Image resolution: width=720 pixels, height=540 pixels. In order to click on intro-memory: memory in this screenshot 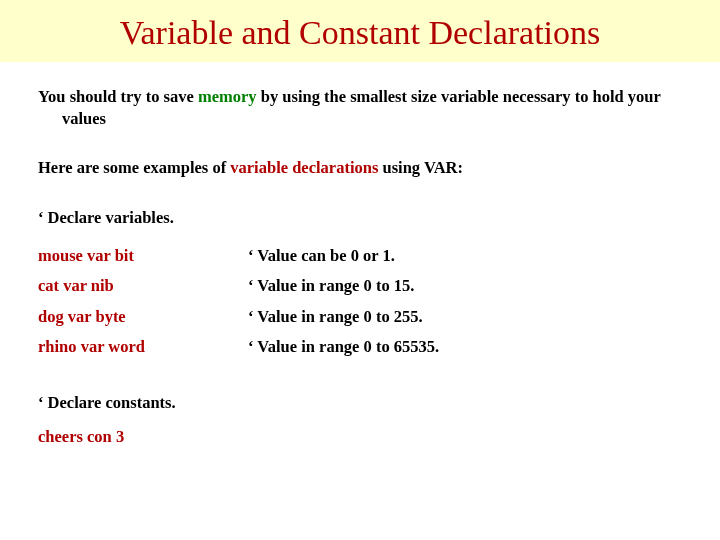, I will do `click(228, 96)`.